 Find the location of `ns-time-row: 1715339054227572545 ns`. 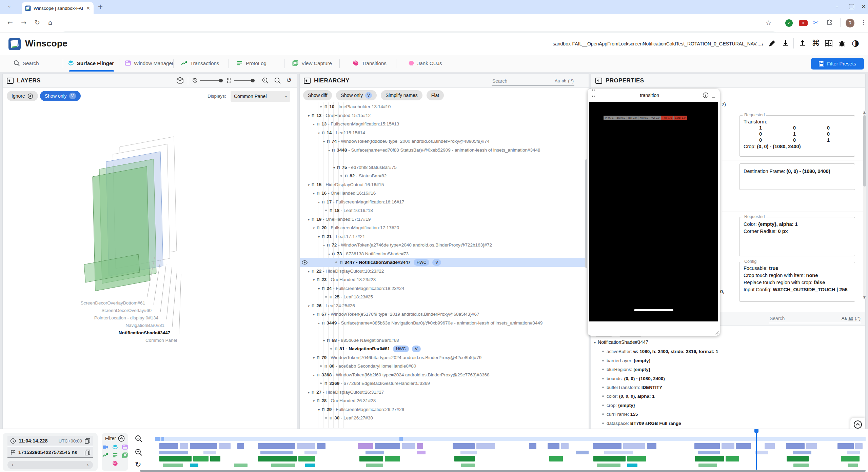

ns-time-row: 1715339054227572545 ns is located at coordinates (50, 452).